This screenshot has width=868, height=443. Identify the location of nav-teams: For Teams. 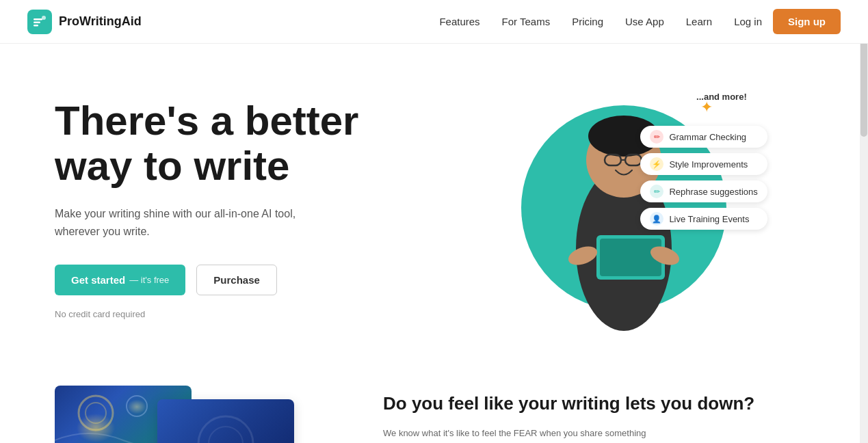
(527, 22).